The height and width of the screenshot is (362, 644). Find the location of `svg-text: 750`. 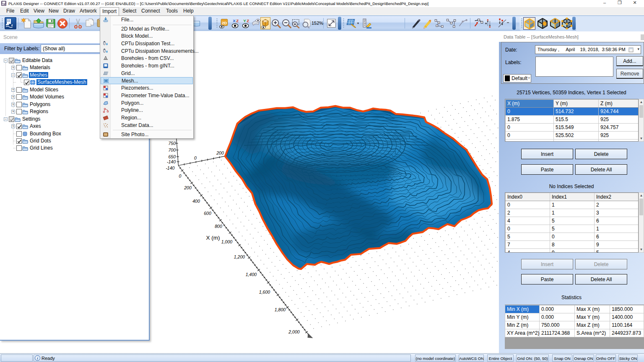

svg-text: 750 is located at coordinates (172, 143).